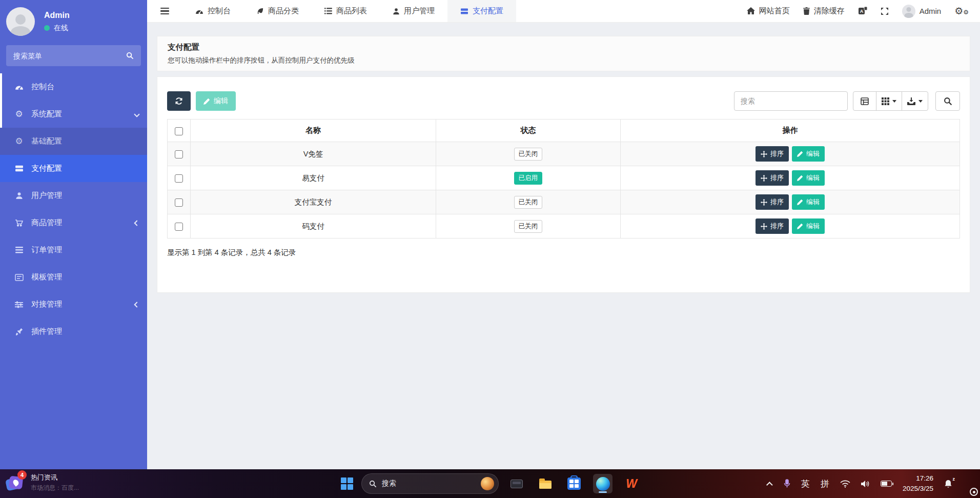  What do you see at coordinates (631, 484) in the screenshot?
I see `taskbar-app-wps: W` at bounding box center [631, 484].